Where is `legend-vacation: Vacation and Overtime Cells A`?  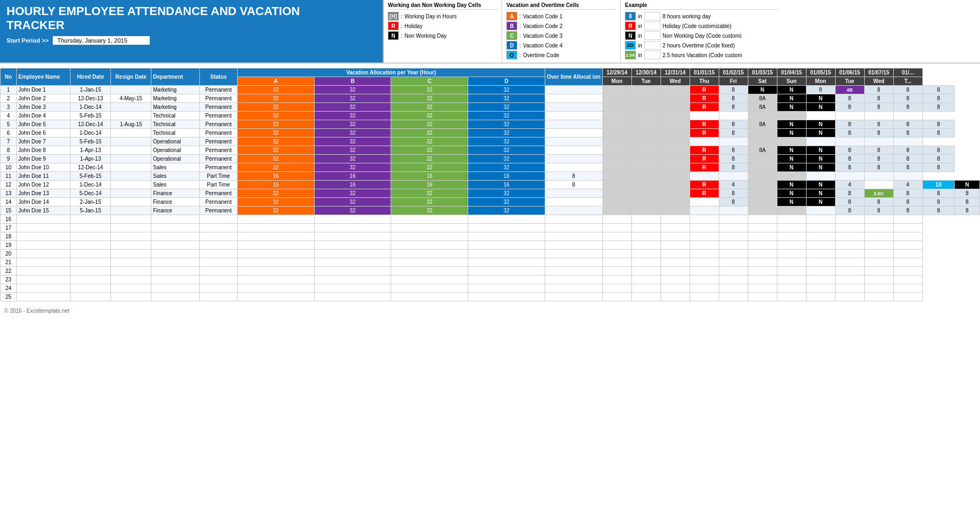
legend-vacation: Vacation and Overtime Cells A is located at coordinates (561, 31).